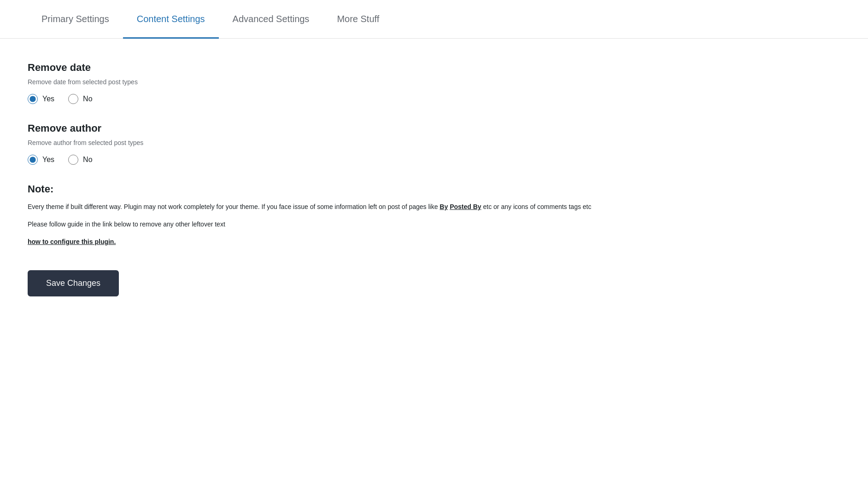 This screenshot has width=868, height=487. Describe the element at coordinates (48, 160) in the screenshot. I see `remove-author-yes-text: Yes` at that location.